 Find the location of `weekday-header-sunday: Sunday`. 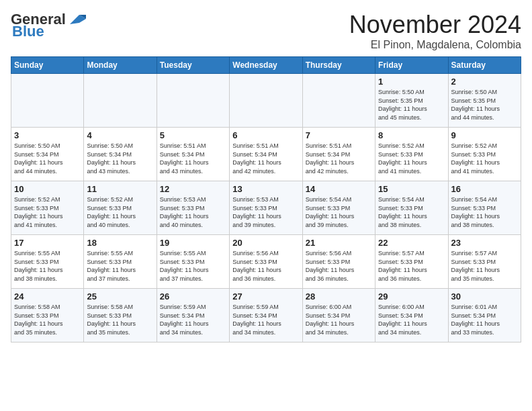

weekday-header-sunday: Sunday is located at coordinates (48, 66).